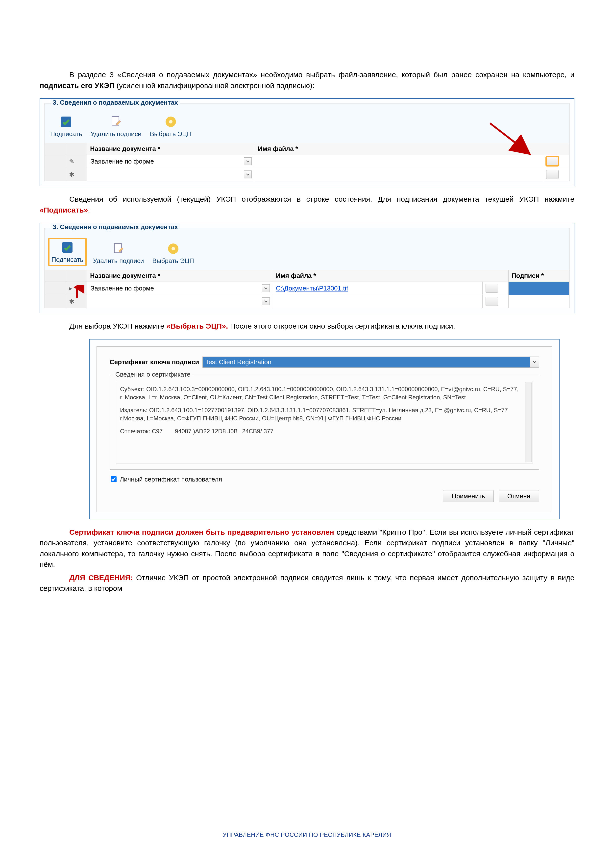 This screenshot has height=868, width=614. What do you see at coordinates (366, 362) in the screenshot?
I see `cert-selected-value: Test Client Registration` at bounding box center [366, 362].